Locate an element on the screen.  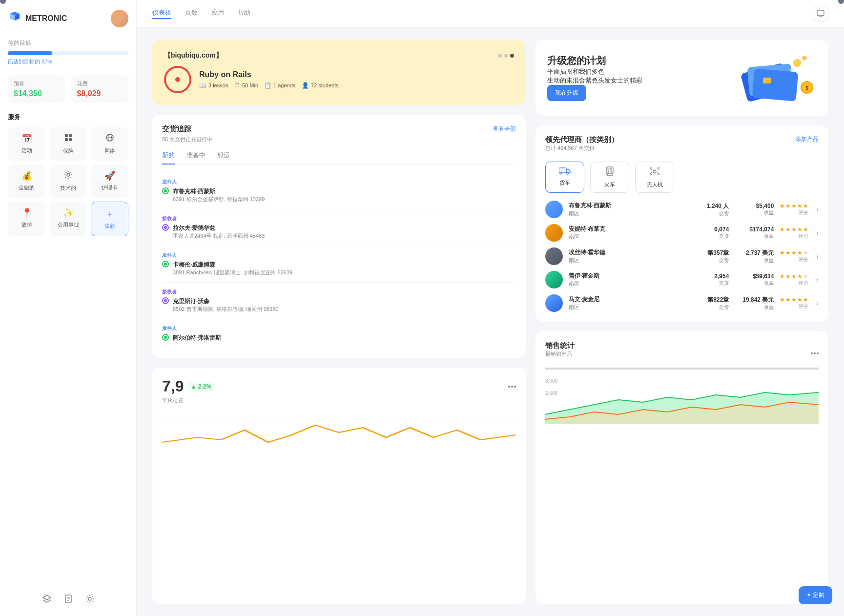
agent-revenue-1: $5,400 收益 is located at coordinates (754, 209).